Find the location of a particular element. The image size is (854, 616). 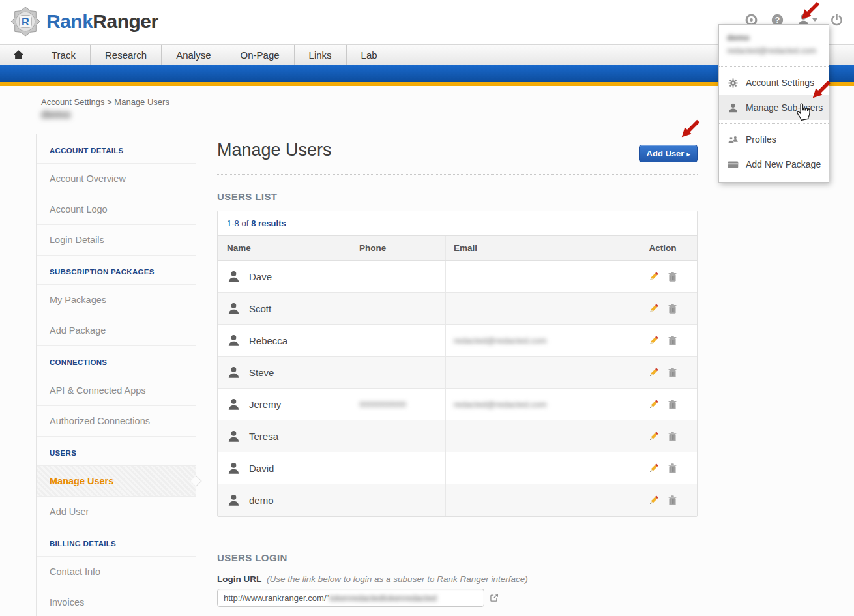

nav-tab-analyse: Analyse is located at coordinates (194, 55).